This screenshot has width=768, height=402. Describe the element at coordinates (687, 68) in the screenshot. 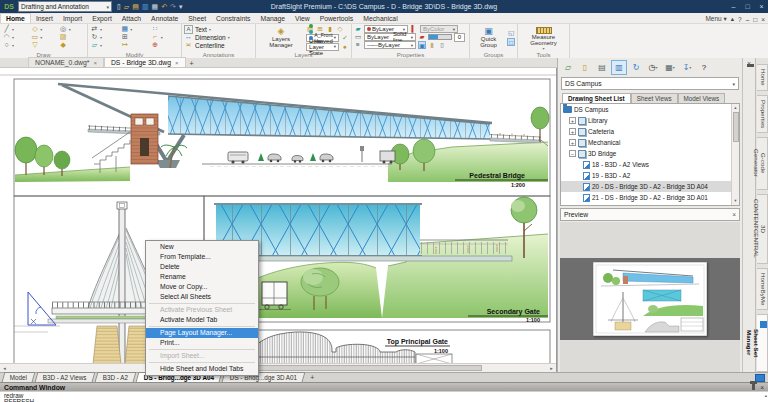

I see `transmit-icon: ↧▾` at that location.